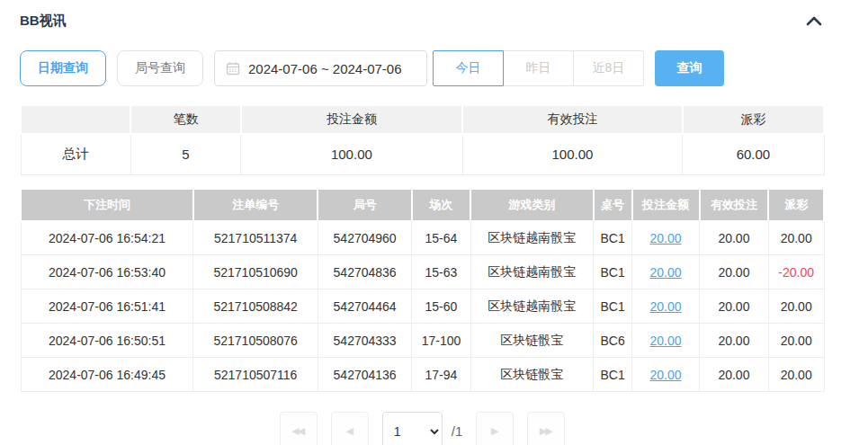  What do you see at coordinates (457, 428) in the screenshot?
I see `total-pages-label: /1` at bounding box center [457, 428].